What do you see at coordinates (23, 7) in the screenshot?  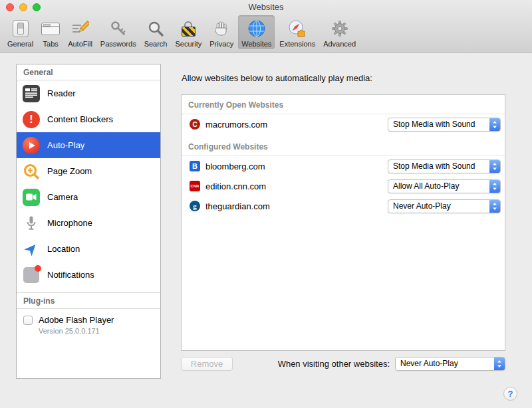 I see `traffic-lights` at bounding box center [23, 7].